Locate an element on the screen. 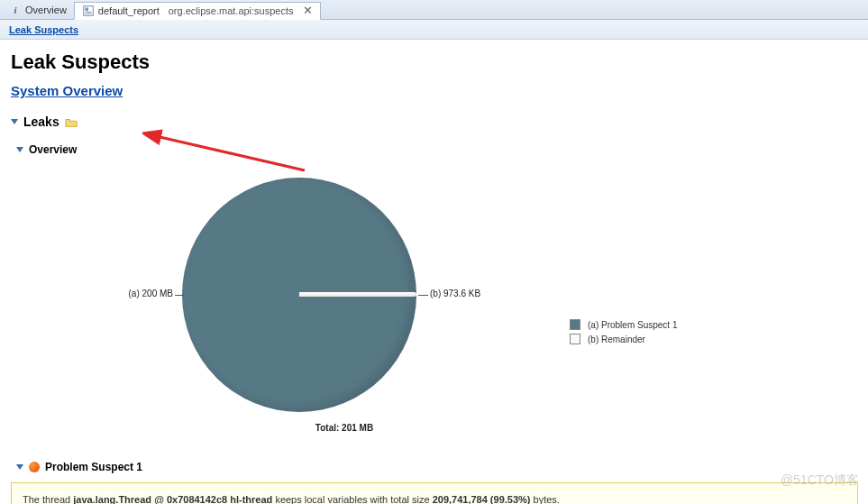  system-overview-link: System Overview is located at coordinates (67, 90).